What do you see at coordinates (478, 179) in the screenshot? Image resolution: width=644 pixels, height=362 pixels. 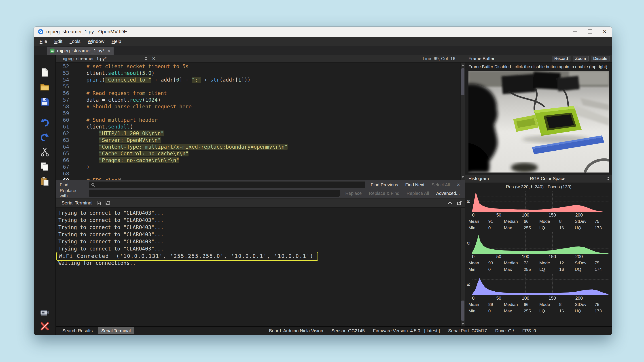 I see `histogram-title: Histogram` at bounding box center [478, 179].